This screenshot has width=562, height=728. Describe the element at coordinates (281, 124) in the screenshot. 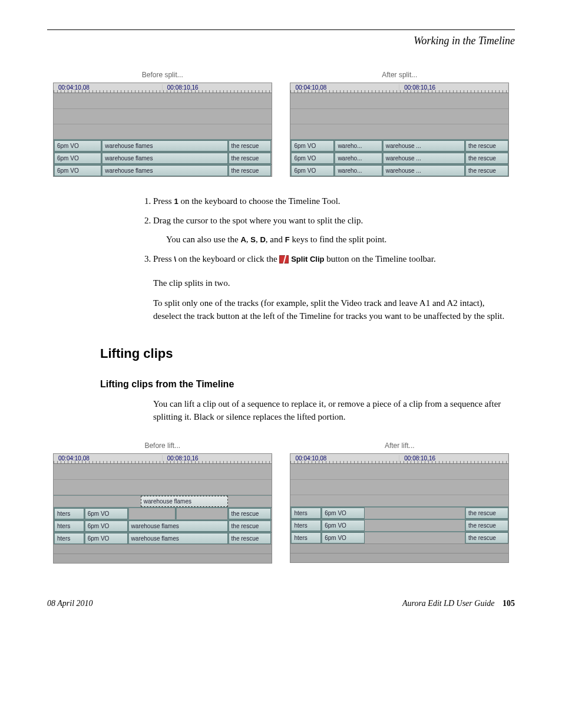

I see `split-figure: Before split... 00:04:10,08 00:08:10,16 …` at that location.